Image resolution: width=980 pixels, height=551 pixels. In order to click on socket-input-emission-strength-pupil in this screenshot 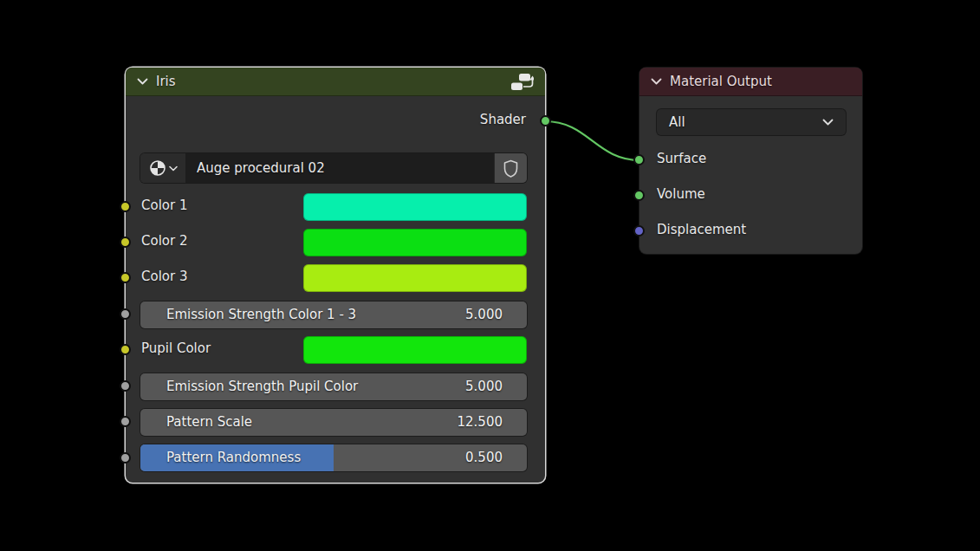, I will do `click(125, 386)`.